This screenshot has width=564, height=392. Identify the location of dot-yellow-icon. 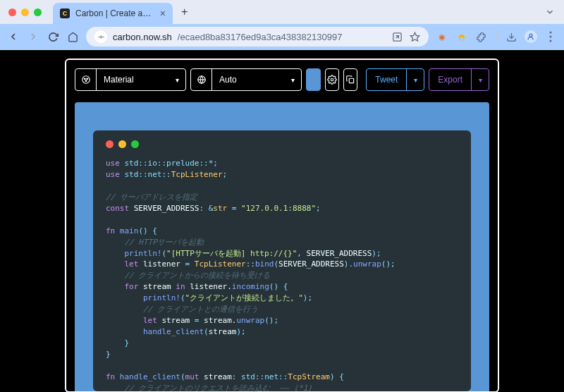
(123, 144).